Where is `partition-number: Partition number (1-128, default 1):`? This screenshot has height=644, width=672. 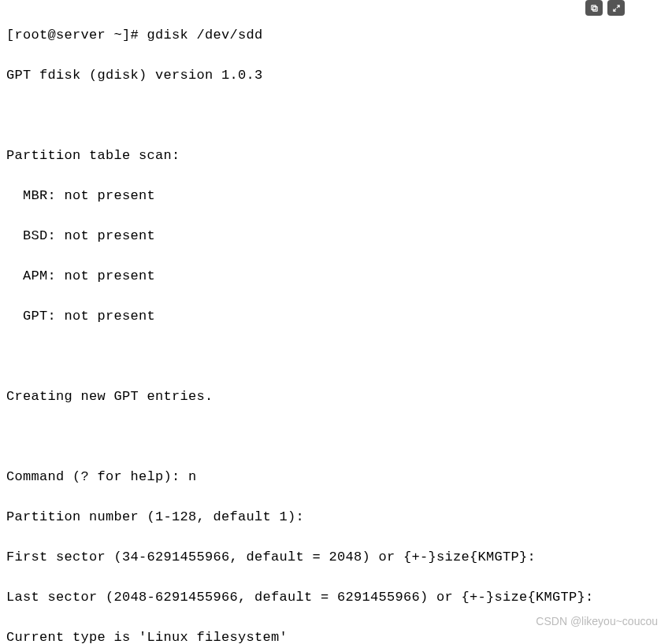
partition-number: Partition number (1-128, default 1): is located at coordinates (336, 517).